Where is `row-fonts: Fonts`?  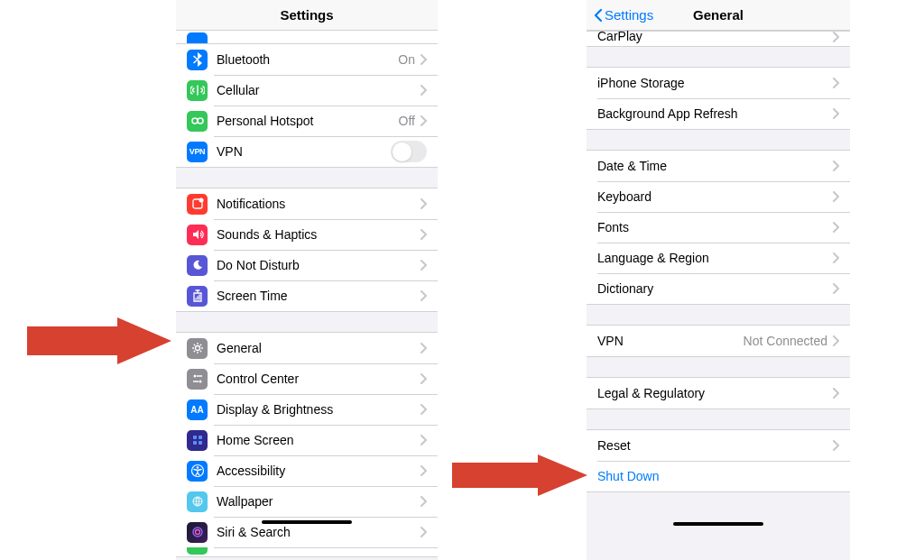 row-fonts: Fonts is located at coordinates (718, 227).